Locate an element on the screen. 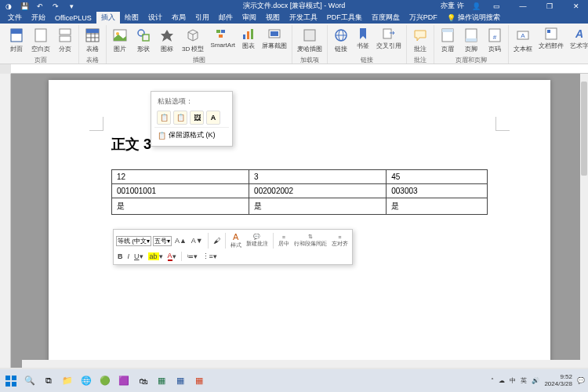 This screenshot has height=392, width=588. menu-draw: 绘图 is located at coordinates (132, 17).